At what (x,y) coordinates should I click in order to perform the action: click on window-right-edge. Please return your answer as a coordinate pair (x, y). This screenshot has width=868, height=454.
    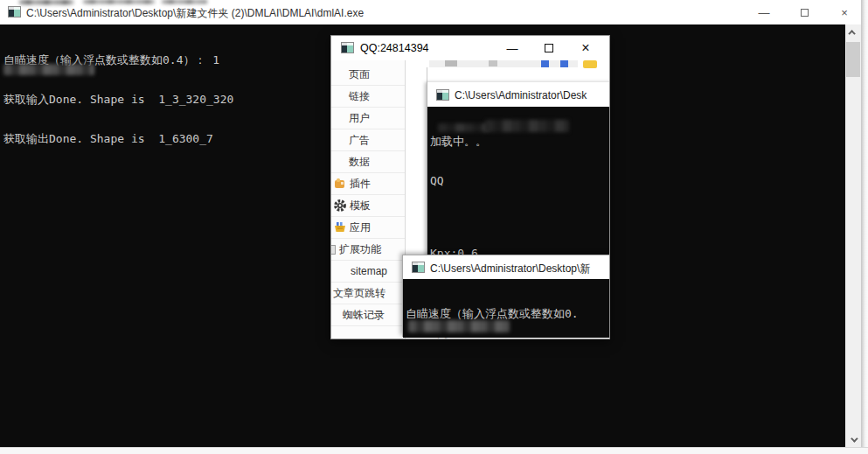
    Looking at the image, I should click on (865, 227).